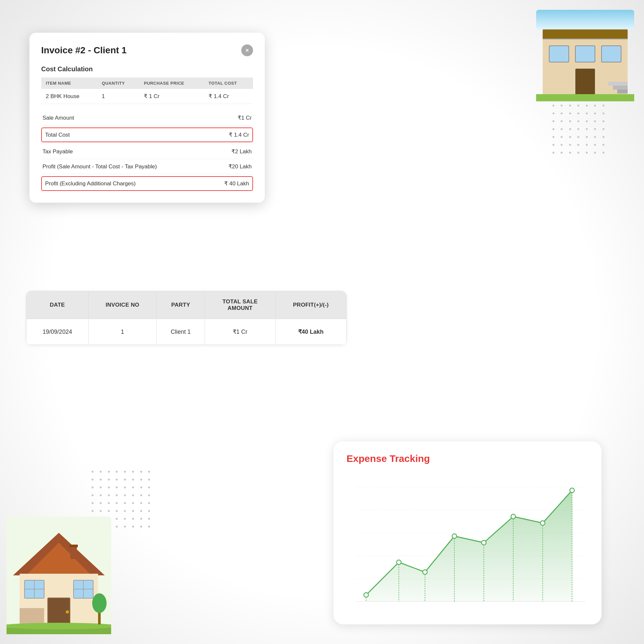 The width and height of the screenshot is (644, 644). Describe the element at coordinates (123, 305) in the screenshot. I see `th-invoice-no: INVOICE NO` at that location.